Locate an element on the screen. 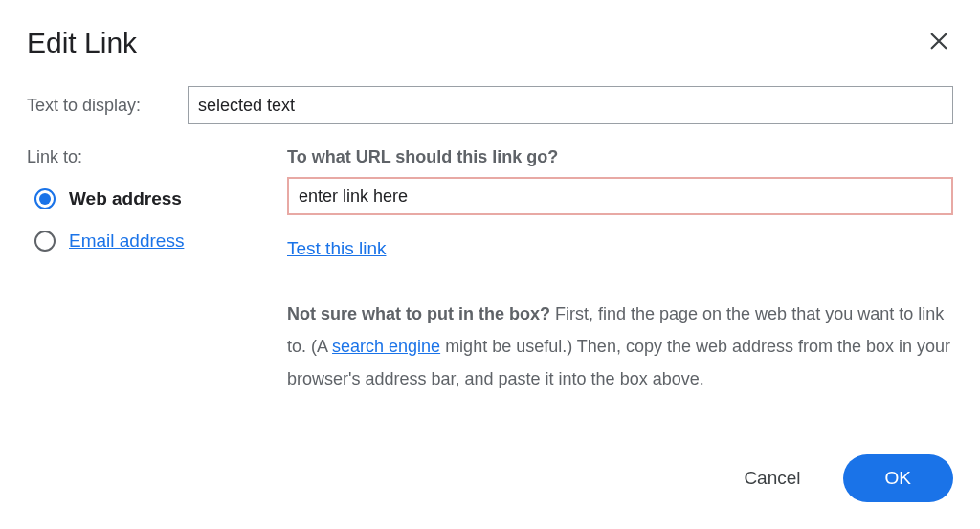 The height and width of the screenshot is (529, 980). link-to-label: Link to: is located at coordinates (157, 157).